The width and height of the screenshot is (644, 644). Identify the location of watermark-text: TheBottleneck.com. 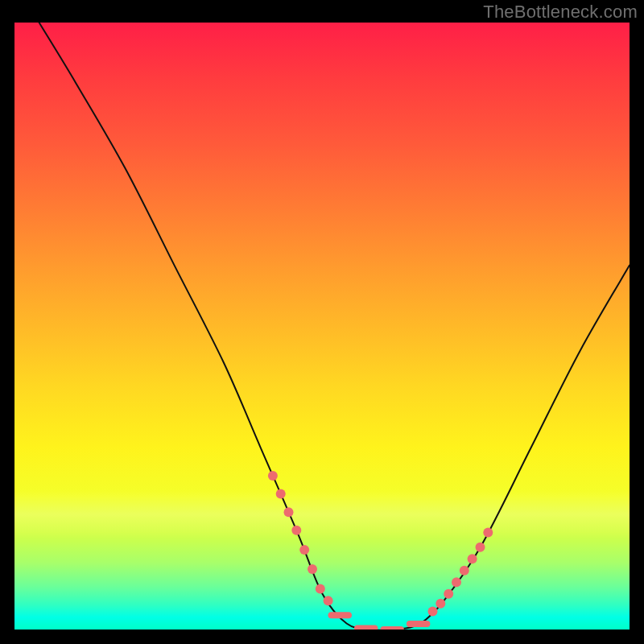
(560, 12).